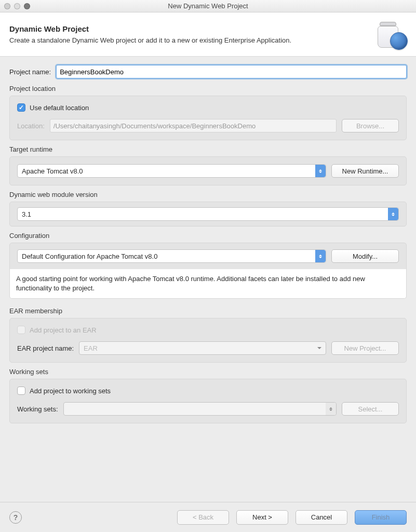 Image resolution: width=416 pixels, height=532 pixels. Describe the element at coordinates (70, 391) in the screenshot. I see `add-to-working-sets-label: Add project to working sets` at that location.